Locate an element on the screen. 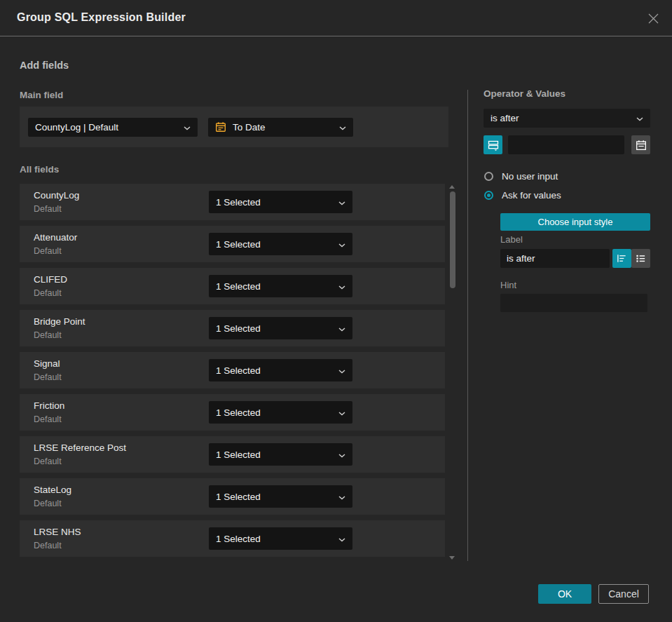 The height and width of the screenshot is (622, 672). field-name: LRSE Reference Post is located at coordinates (80, 447).